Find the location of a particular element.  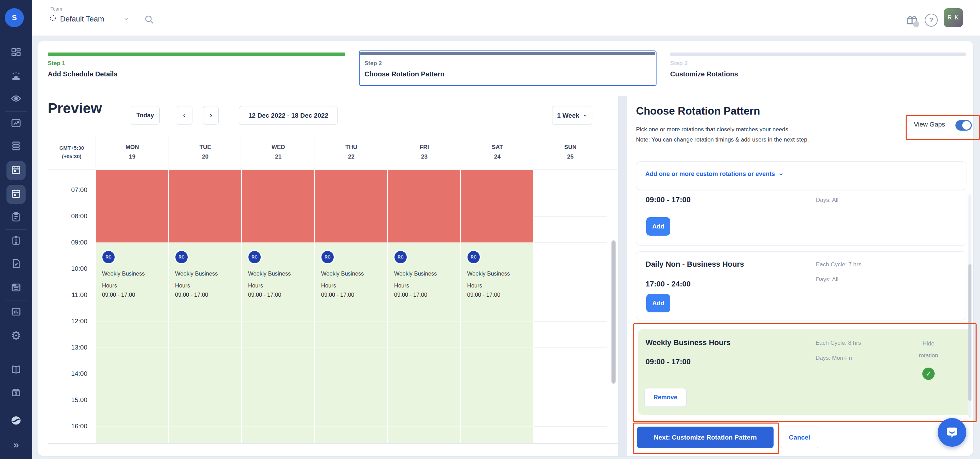

day-name: FRI is located at coordinates (424, 147).